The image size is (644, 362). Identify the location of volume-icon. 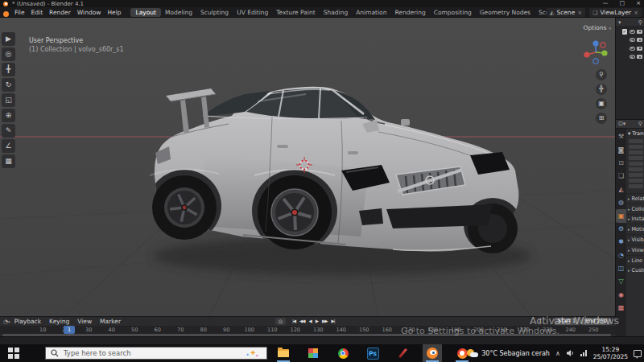
(570, 353).